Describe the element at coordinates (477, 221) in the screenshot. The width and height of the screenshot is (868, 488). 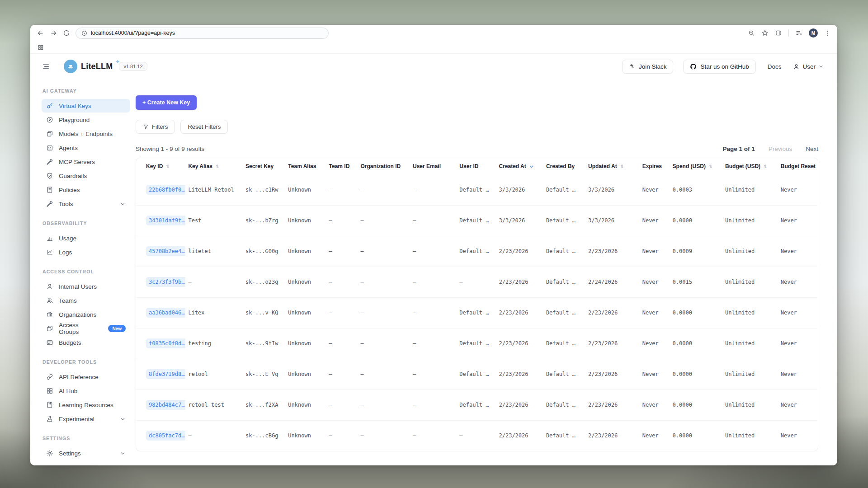
I see `key-table-row: 34301daf9f…Testsk-...bZrgUnknown–––Defau…` at that location.